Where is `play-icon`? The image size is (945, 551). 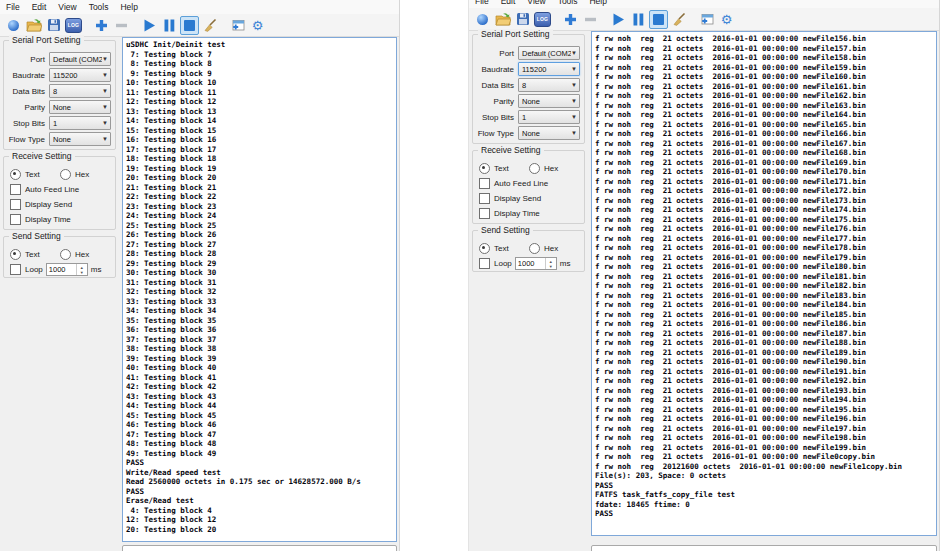 play-icon is located at coordinates (618, 20).